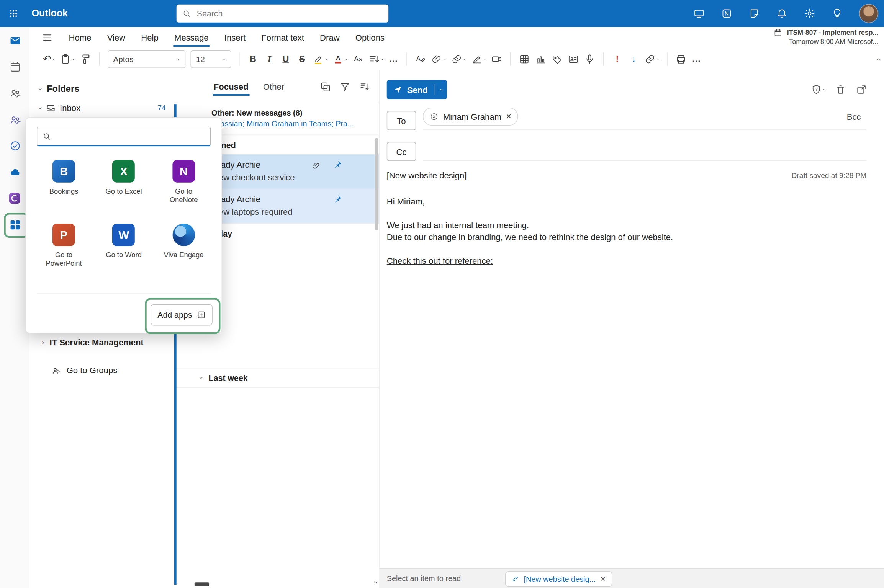  What do you see at coordinates (150, 38) in the screenshot?
I see `tab-help: Help` at bounding box center [150, 38].